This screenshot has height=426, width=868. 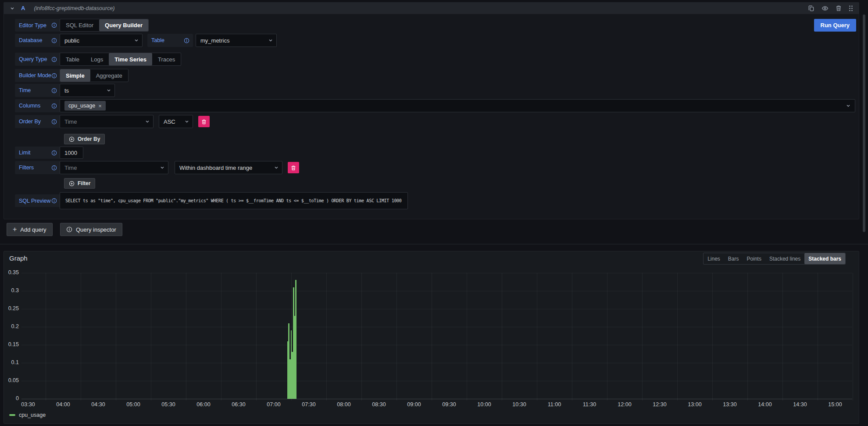 I want to click on order-by-label: Order By, so click(x=38, y=122).